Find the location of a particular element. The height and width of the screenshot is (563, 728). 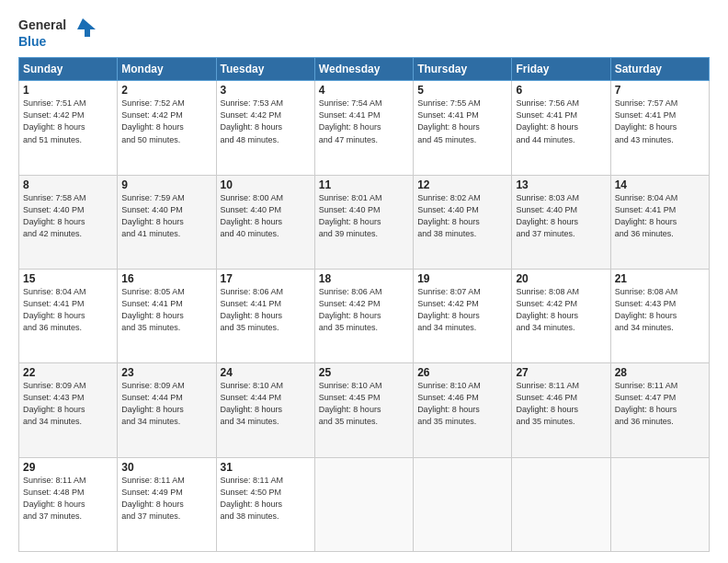

day-header: Sunday is located at coordinates (68, 70).